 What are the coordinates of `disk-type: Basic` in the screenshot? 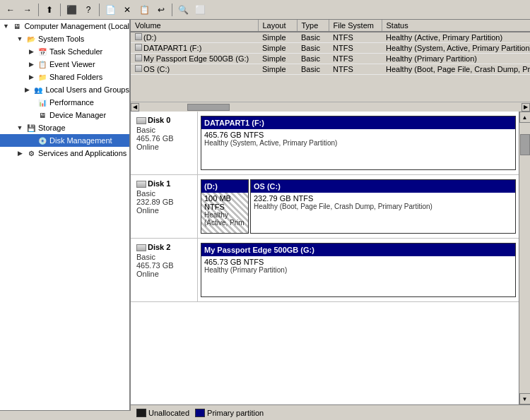 It's located at (165, 130).